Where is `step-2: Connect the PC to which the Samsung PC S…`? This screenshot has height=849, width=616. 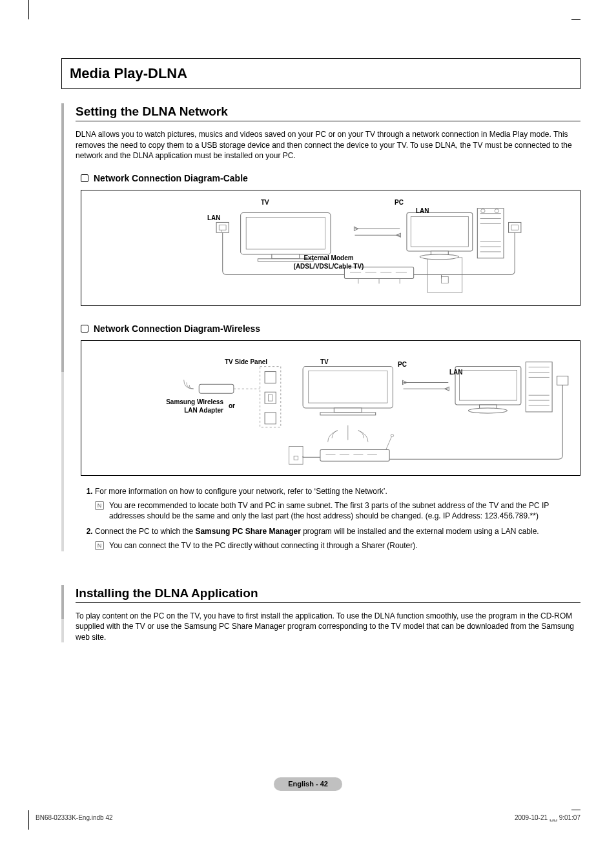 step-2: Connect the PC to which the Samsung PC S… is located at coordinates (338, 538).